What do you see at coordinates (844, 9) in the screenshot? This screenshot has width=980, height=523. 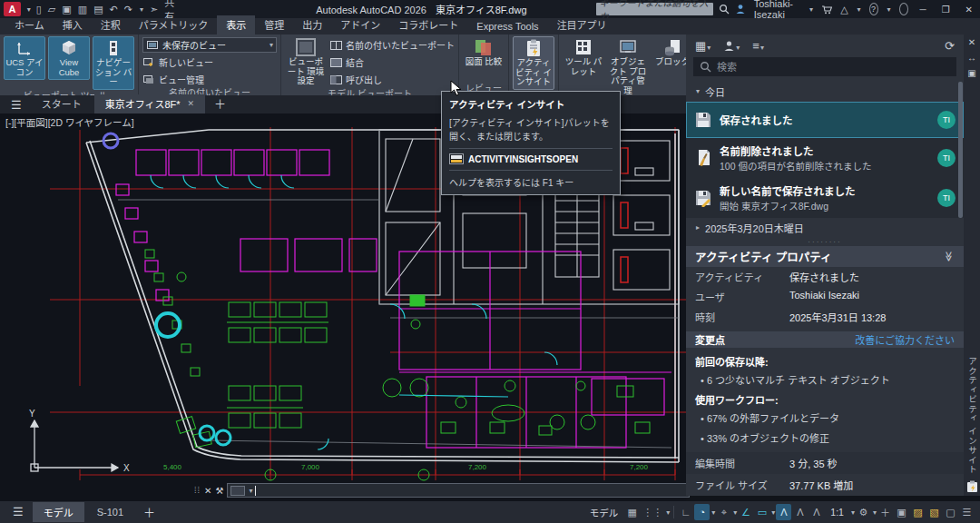 I see `autodesk-logo-icon: △` at bounding box center [844, 9].